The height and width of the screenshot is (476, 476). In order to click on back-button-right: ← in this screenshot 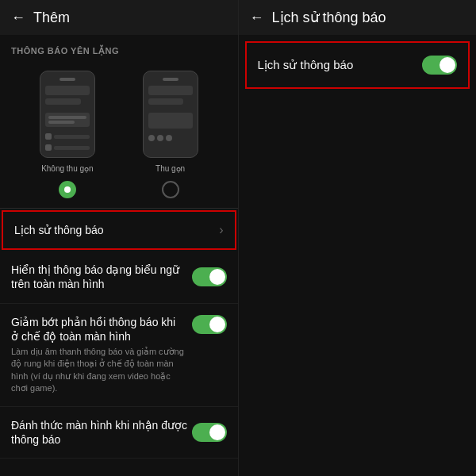, I will do `click(257, 17)`.